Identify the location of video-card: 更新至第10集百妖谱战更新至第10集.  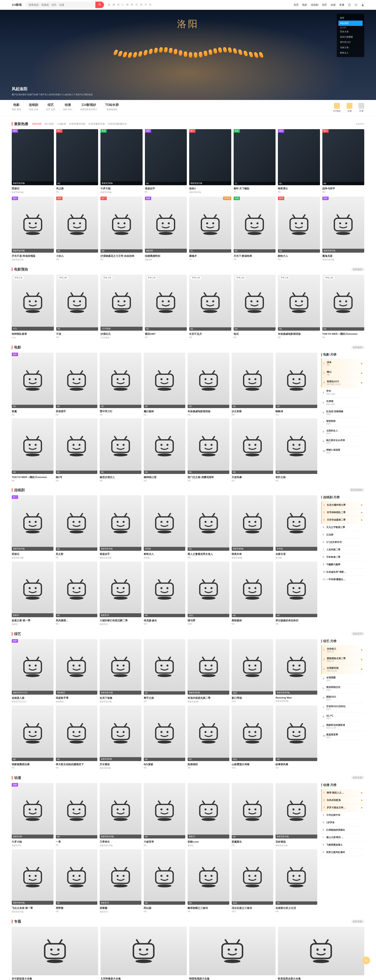
(297, 815).